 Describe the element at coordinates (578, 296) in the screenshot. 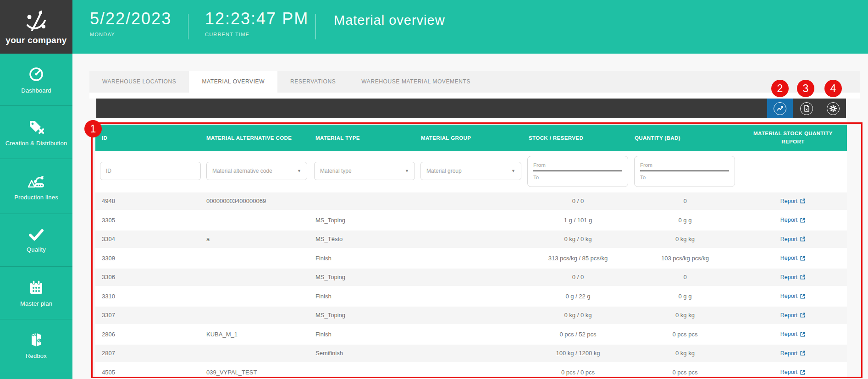

I see `cell-stock-reserved: 0 g / 22 g` at that location.